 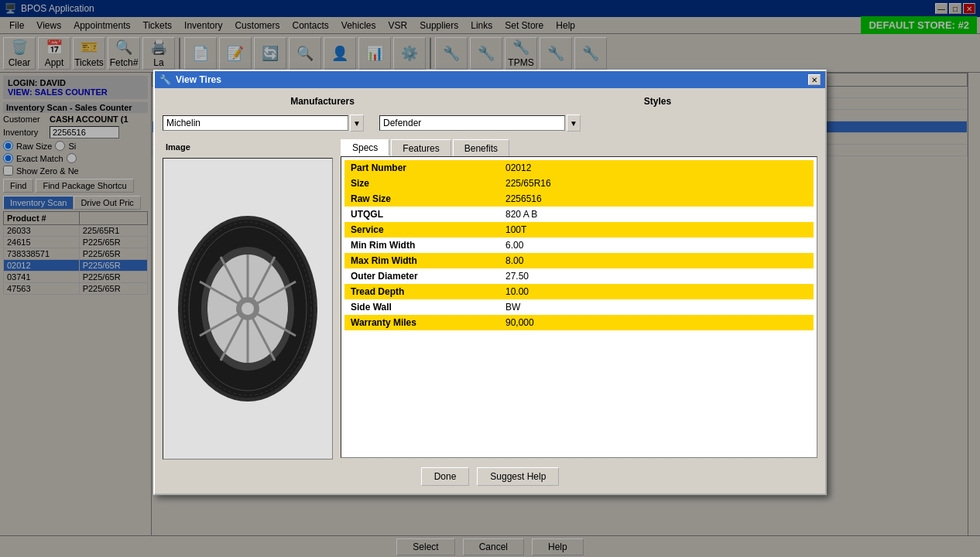 I want to click on spec-label: Size, so click(x=422, y=183).